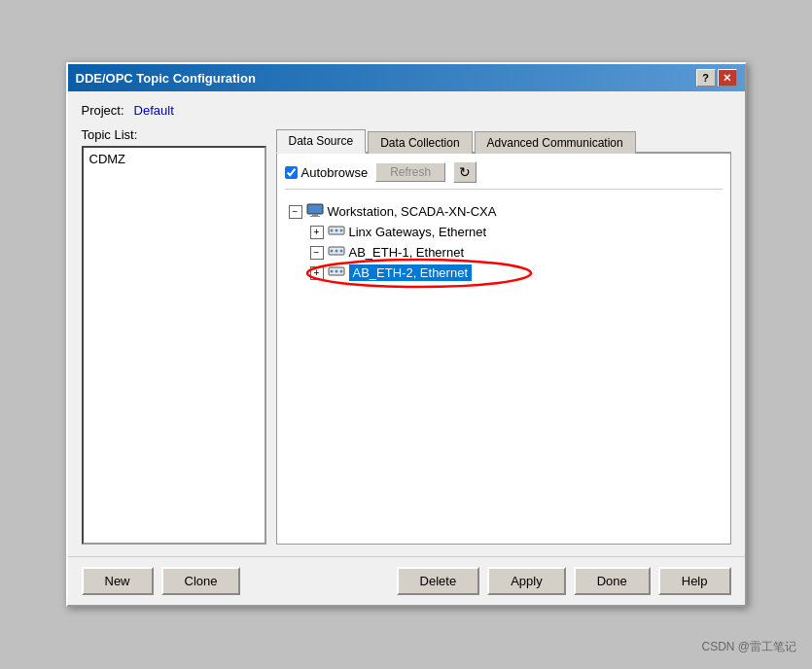 This screenshot has width=812, height=669. I want to click on new-button: New, so click(118, 581).